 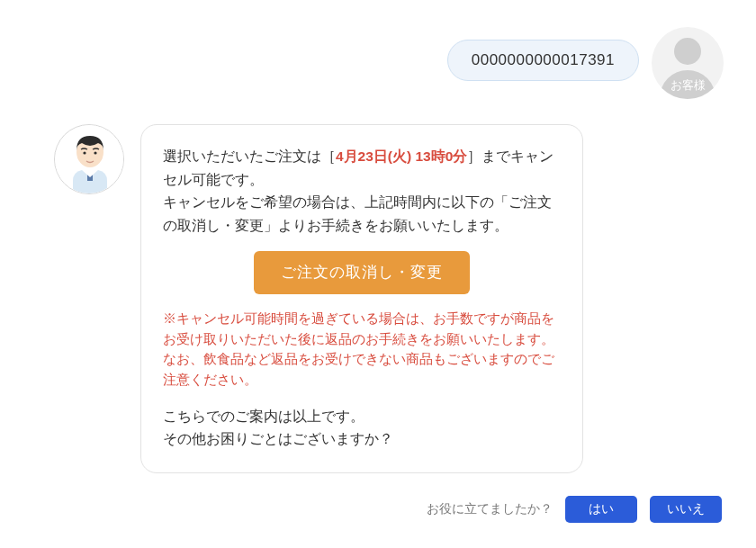 I want to click on customer-message-bubble: 0000000000017391, so click(x=544, y=60).